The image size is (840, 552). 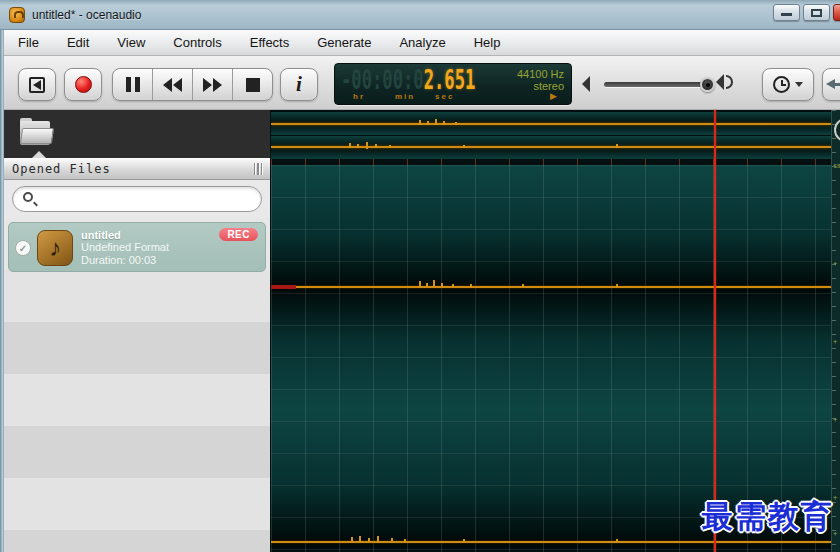 What do you see at coordinates (37, 85) in the screenshot?
I see `skip-to-start-icon` at bounding box center [37, 85].